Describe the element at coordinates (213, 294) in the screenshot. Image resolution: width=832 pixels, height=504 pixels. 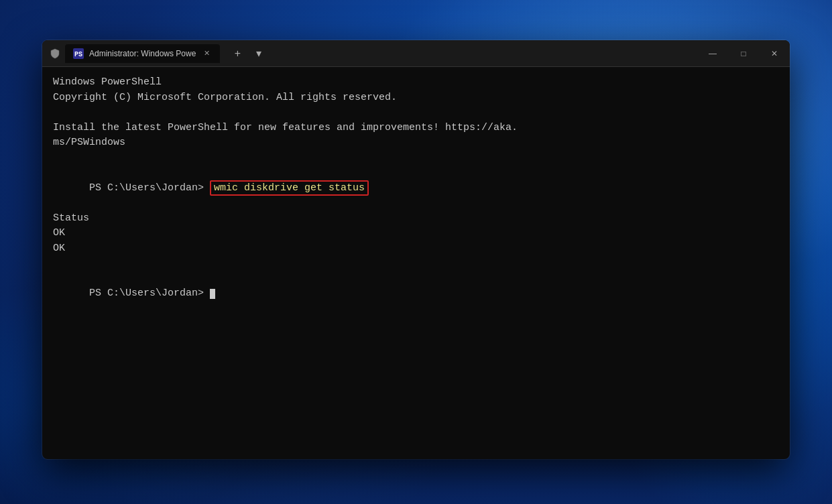
I see `cursor-blink` at that location.